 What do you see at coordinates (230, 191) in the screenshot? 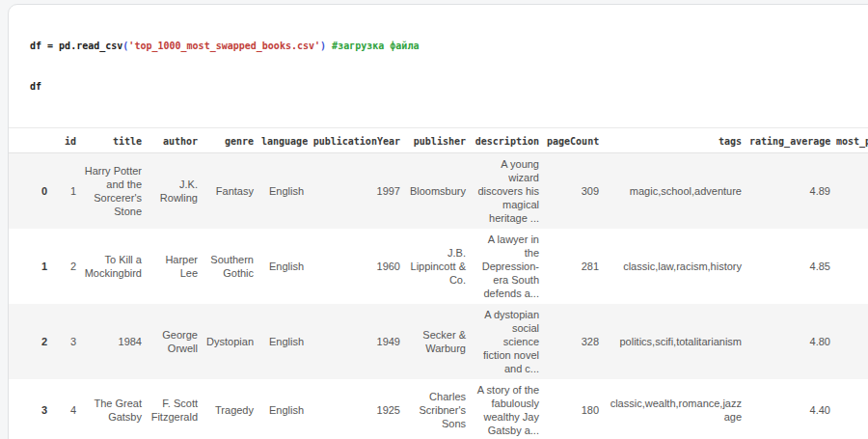
I see `cell-genre: Fantasy` at bounding box center [230, 191].